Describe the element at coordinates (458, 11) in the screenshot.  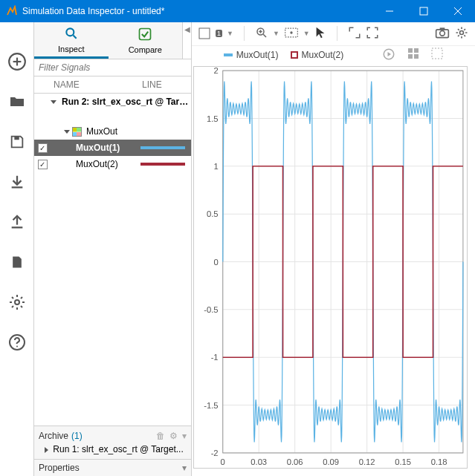
I see `close-button` at that location.